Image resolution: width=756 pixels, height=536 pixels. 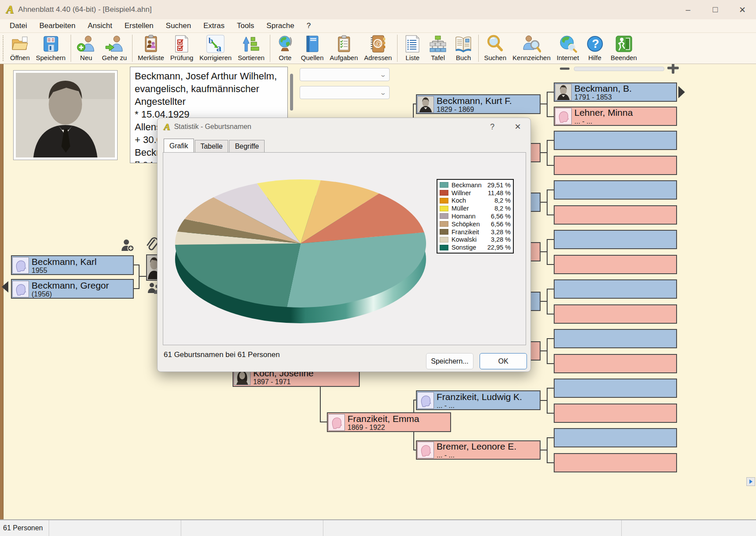 What do you see at coordinates (378, 44) in the screenshot?
I see `address-book-icon: @` at bounding box center [378, 44].